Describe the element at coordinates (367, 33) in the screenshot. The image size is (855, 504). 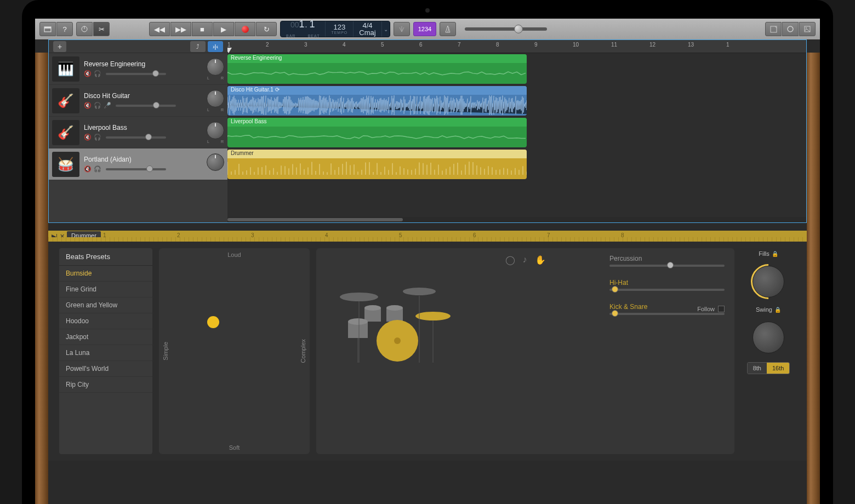
I see `lcd-key: Cmaj` at that location.